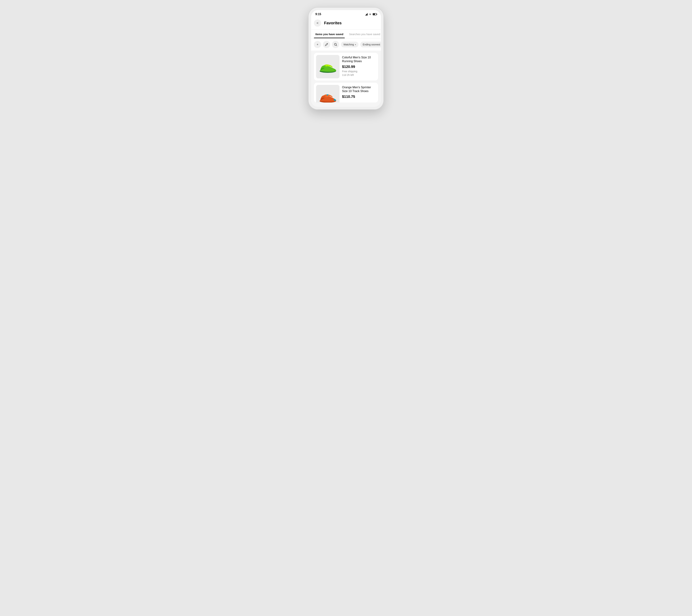 The width and height of the screenshot is (692, 616). What do you see at coordinates (359, 67) in the screenshot?
I see `item-details-1: Colorful Men's Size 10 Running Shoes $12…` at bounding box center [359, 67].